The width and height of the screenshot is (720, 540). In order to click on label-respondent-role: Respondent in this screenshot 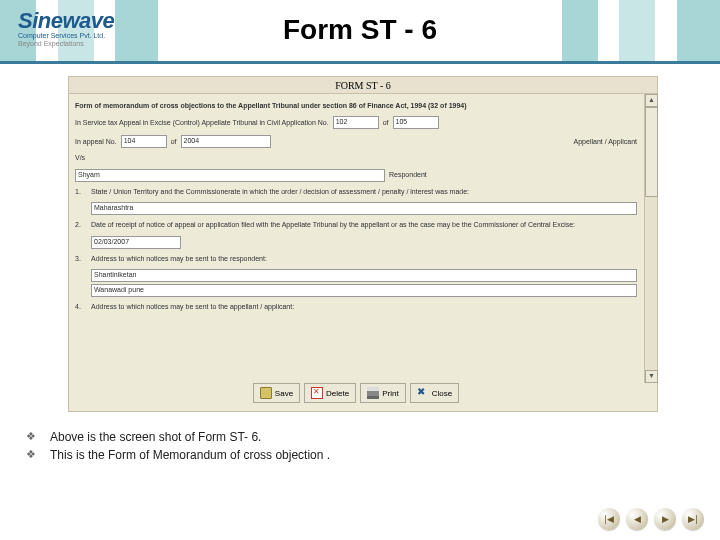, I will do `click(408, 175)`.